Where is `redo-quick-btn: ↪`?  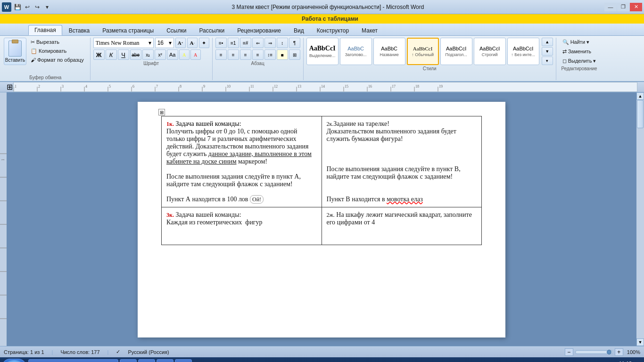 redo-quick-btn: ↪ is located at coordinates (37, 7).